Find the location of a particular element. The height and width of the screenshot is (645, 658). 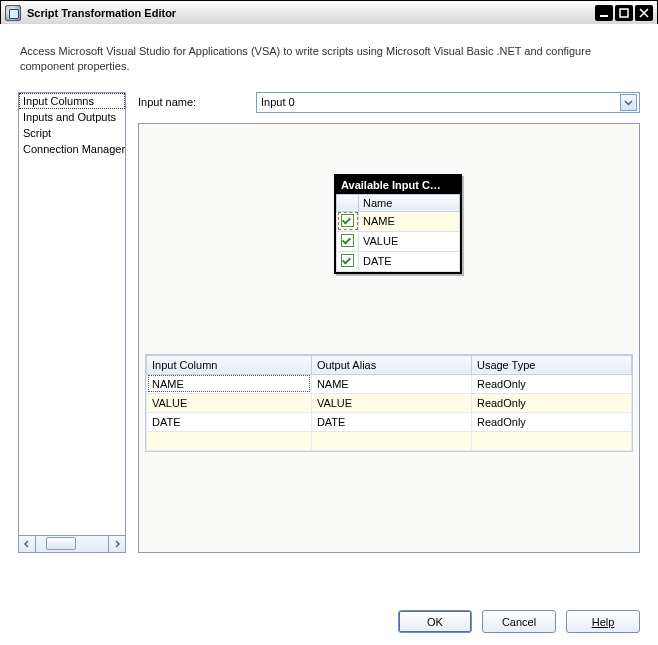

nav-horizontal-scrollbar is located at coordinates (72, 544).